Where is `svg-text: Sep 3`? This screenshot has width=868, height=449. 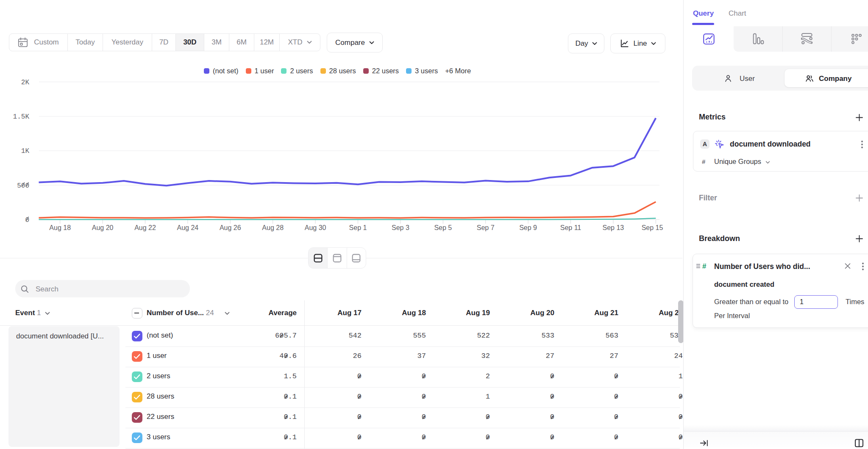
svg-text: Sep 3 is located at coordinates (401, 228).